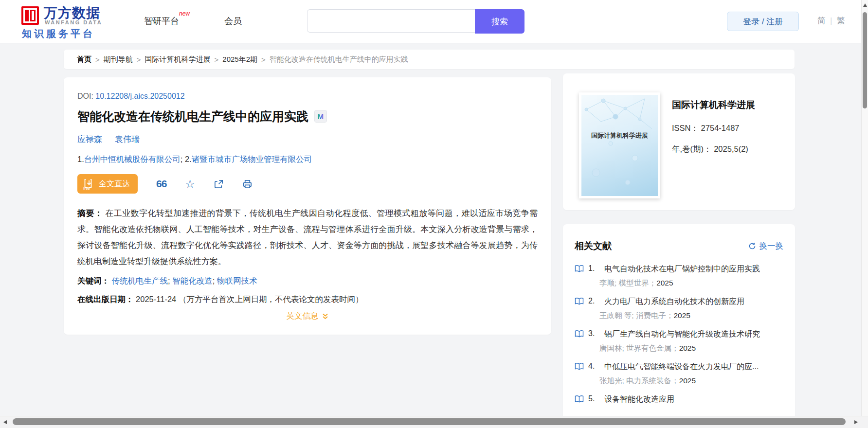 The image size is (868, 428). I want to click on wanfang-logo: 万方数据 WANFANG DATA 知识服务平台, so click(72, 22).